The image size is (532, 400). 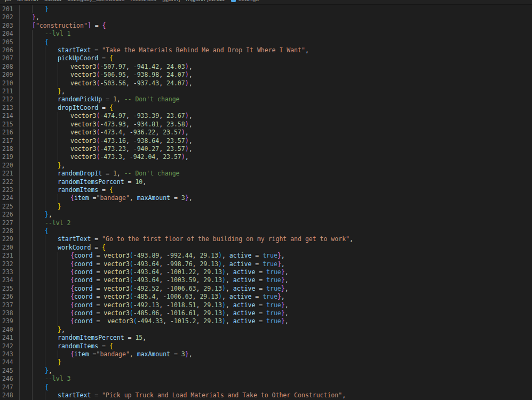 I want to click on code-line: 217vector3(-473.16, -938.64, 23.57),, so click(x=266, y=141).